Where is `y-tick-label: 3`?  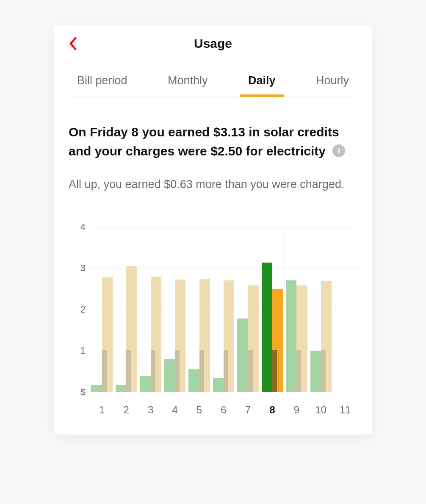
y-tick-label: 3 is located at coordinates (77, 268).